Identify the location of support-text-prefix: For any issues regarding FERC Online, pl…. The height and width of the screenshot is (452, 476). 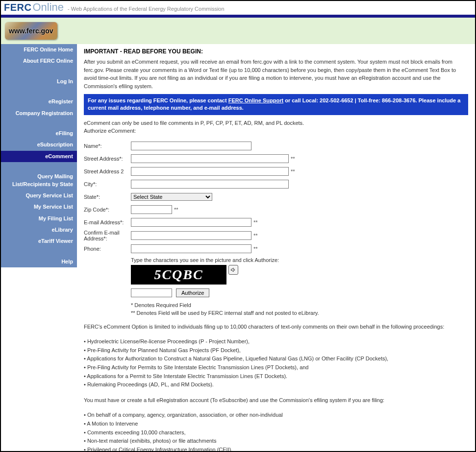
(158, 100).